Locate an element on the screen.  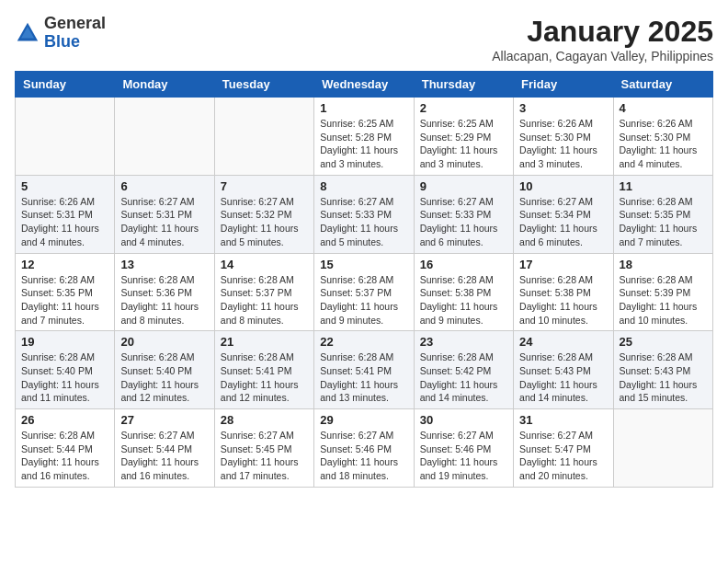
day-info: Sunrise: 6:27 AM Sunset: 5:45 PM Dayligh… is located at coordinates (265, 456).